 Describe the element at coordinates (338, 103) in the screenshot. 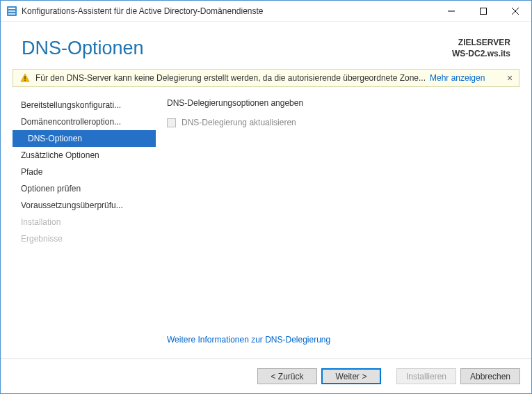

I see `section-heading: DNS-Delegierungsoptionen angeben` at that location.